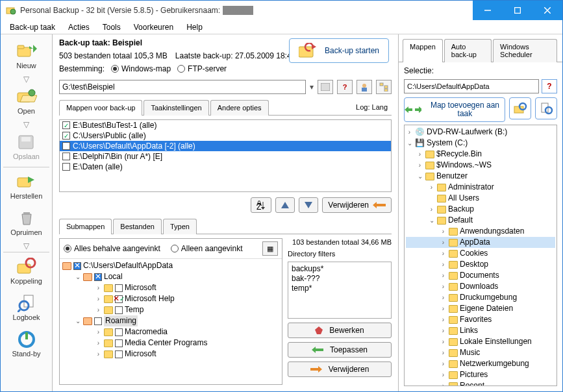 The width and height of the screenshot is (563, 392). What do you see at coordinates (26, 56) in the screenshot?
I see `btn-nieuw: Nieuw` at bounding box center [26, 56].